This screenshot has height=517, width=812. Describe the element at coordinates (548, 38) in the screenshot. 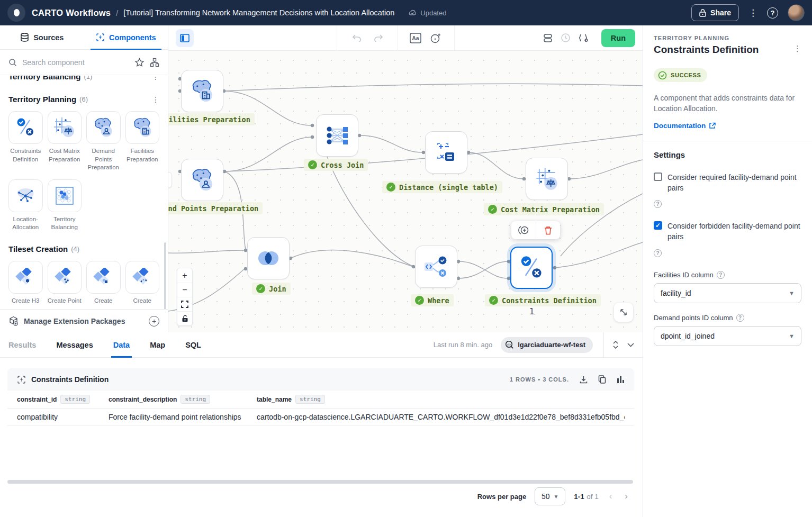

I see `cache-settings-button` at that location.